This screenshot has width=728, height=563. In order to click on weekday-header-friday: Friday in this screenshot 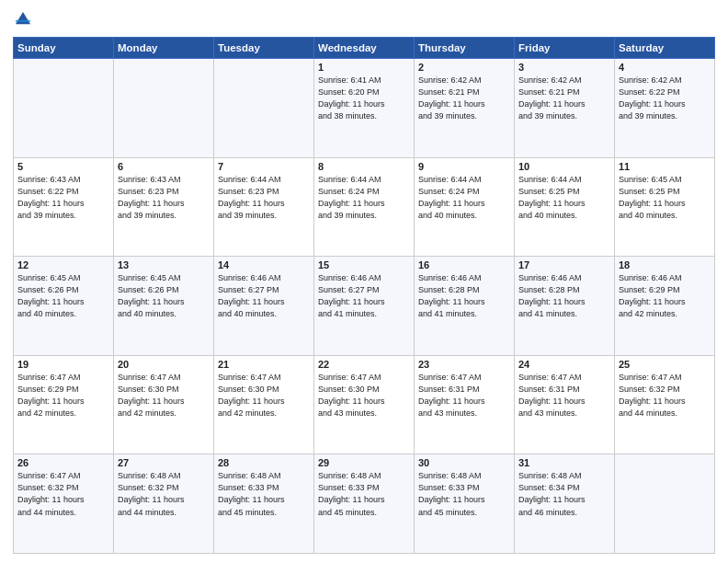, I will do `click(564, 48)`.